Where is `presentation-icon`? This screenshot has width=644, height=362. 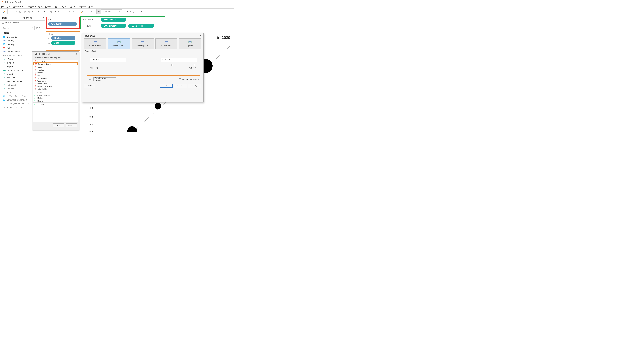
presentation-icon is located at coordinates (134, 11).